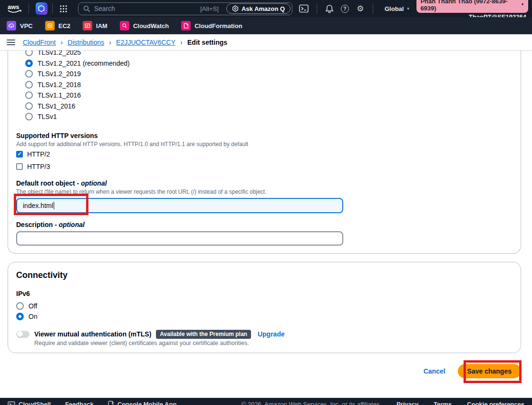 This screenshot has height=405, width=532. Describe the element at coordinates (264, 145) in the screenshot. I see `http-versions-description: Add support for additional HTTP versions…` at that location.